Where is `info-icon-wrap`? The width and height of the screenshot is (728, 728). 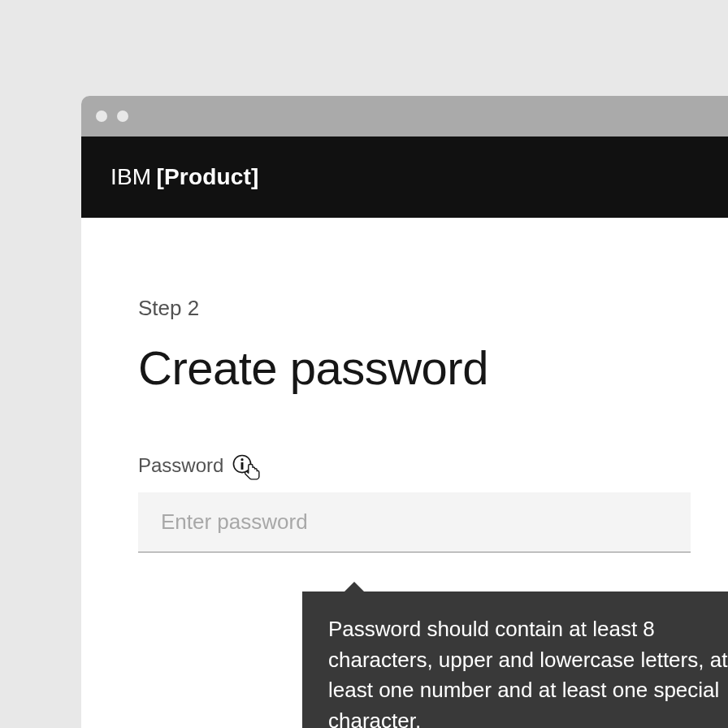
info-icon-wrap is located at coordinates (244, 466).